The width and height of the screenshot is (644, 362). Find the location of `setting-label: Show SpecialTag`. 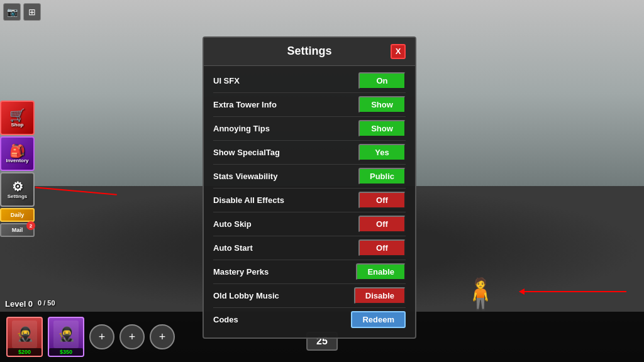

setting-label: Show SpecialTag is located at coordinates (247, 152).